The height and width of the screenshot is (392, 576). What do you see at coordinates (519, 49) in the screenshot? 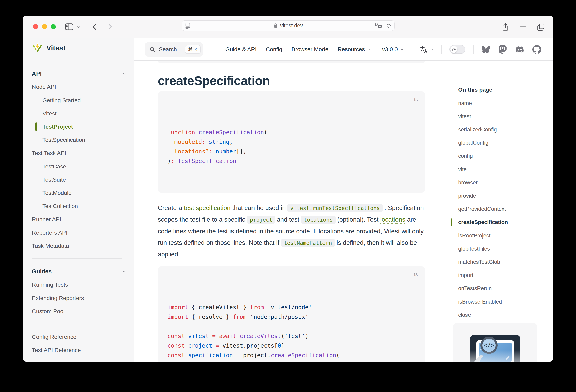
I see `discord-icon` at bounding box center [519, 49].